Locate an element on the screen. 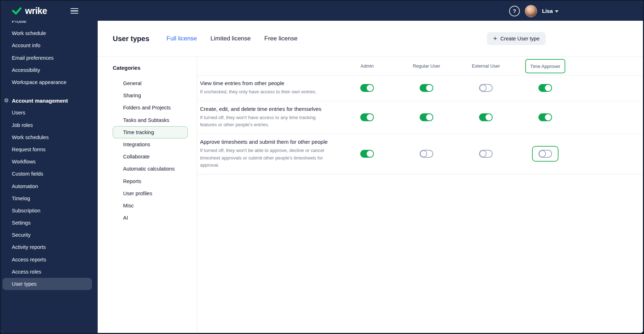 Image resolution: width=644 pixels, height=334 pixels. page-title: User types is located at coordinates (131, 39).